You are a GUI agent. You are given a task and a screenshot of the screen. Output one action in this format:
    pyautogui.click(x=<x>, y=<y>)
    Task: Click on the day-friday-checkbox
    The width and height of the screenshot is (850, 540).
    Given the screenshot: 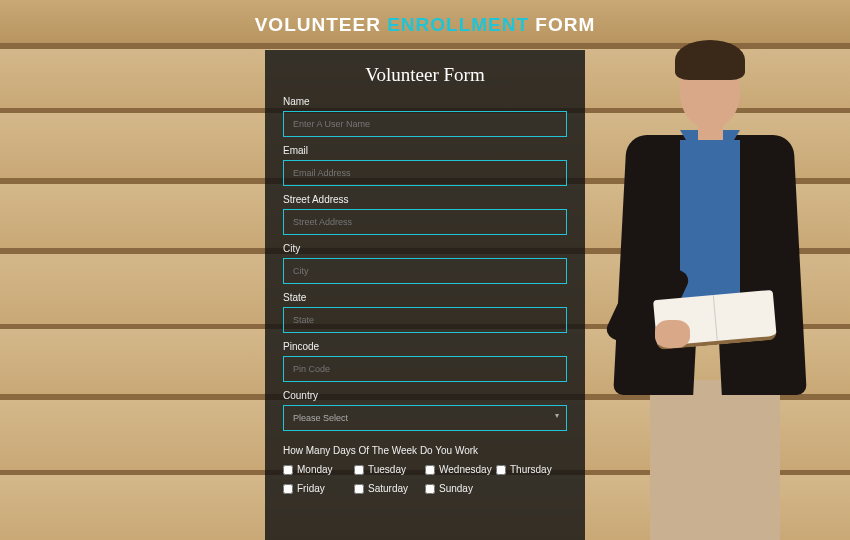 What is the action you would take?
    pyautogui.click(x=288, y=489)
    